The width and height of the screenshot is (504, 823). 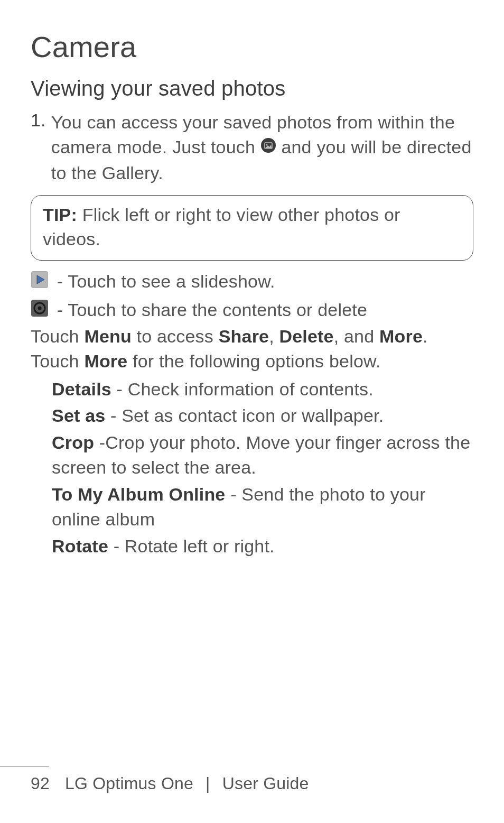 What do you see at coordinates (209, 310) in the screenshot?
I see `options-text: - Touch to share the contents or delete` at bounding box center [209, 310].